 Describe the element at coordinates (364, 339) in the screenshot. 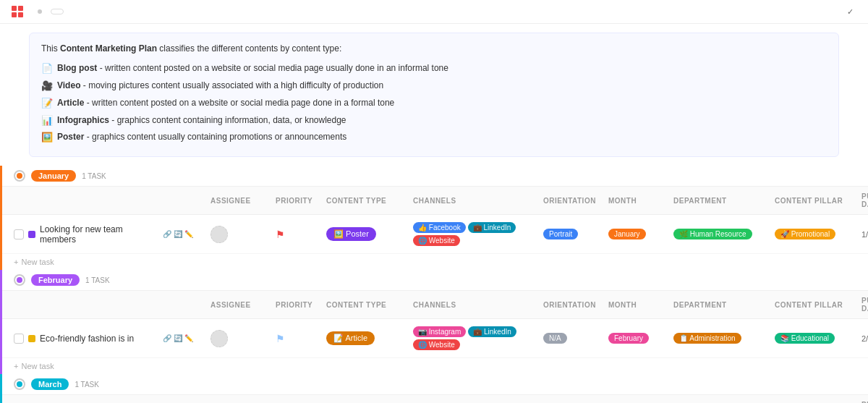

I see `content-type-cell: 📝 Article` at that location.